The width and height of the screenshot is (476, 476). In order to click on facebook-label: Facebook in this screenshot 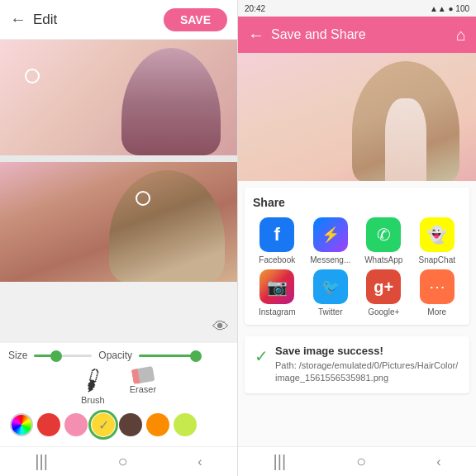, I will do `click(277, 259)`.